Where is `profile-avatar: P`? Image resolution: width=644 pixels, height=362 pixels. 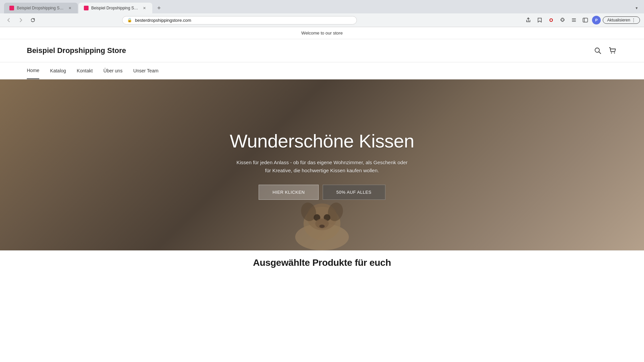 profile-avatar: P is located at coordinates (596, 20).